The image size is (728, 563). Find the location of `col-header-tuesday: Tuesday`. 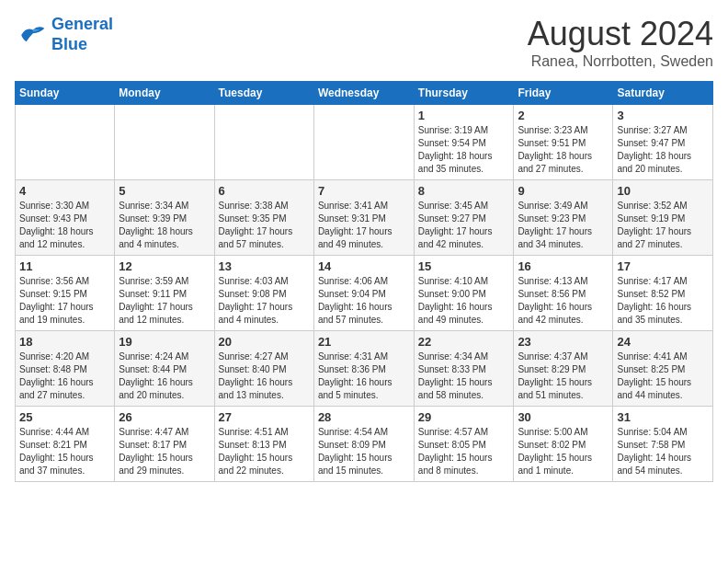

col-header-tuesday: Tuesday is located at coordinates (264, 94).